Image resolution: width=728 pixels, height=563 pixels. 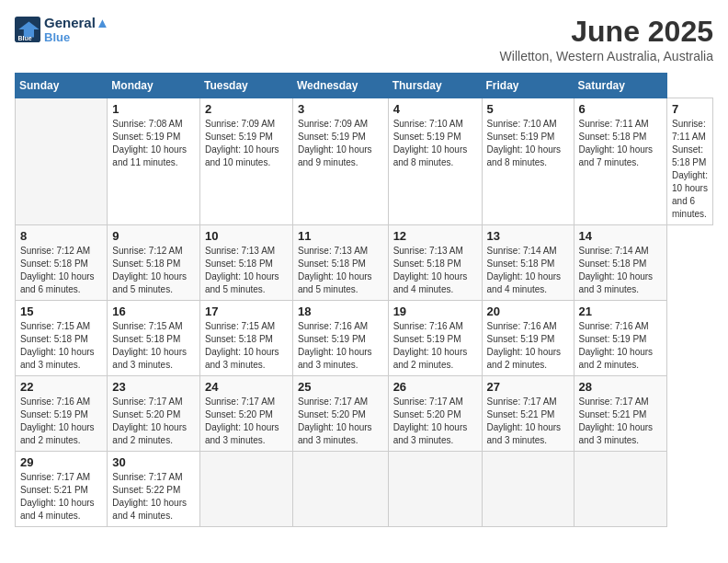 What do you see at coordinates (340, 236) in the screenshot?
I see `day-number: 11` at bounding box center [340, 236].